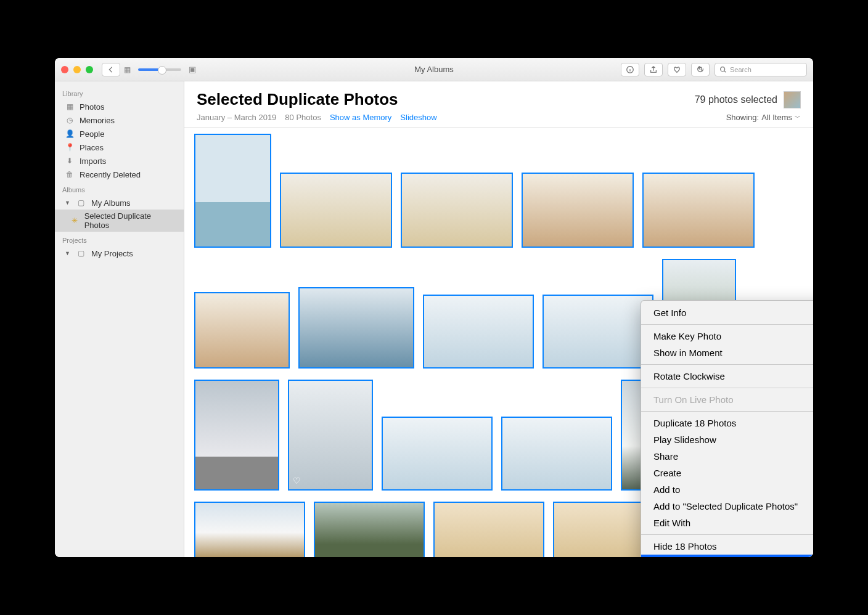 Image resolution: width=868 pixels, height=615 pixels. What do you see at coordinates (653, 70) in the screenshot?
I see `share-button` at bounding box center [653, 70].